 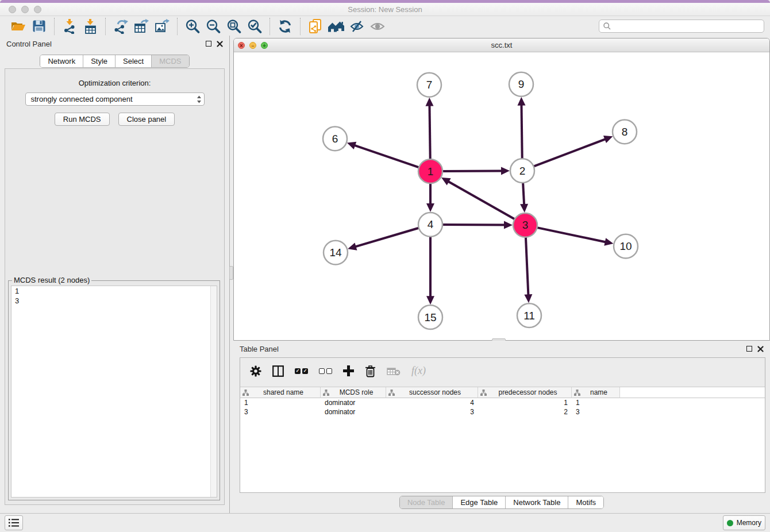 What do you see at coordinates (430, 317) in the screenshot?
I see `graph-node-15: 15` at bounding box center [430, 317].